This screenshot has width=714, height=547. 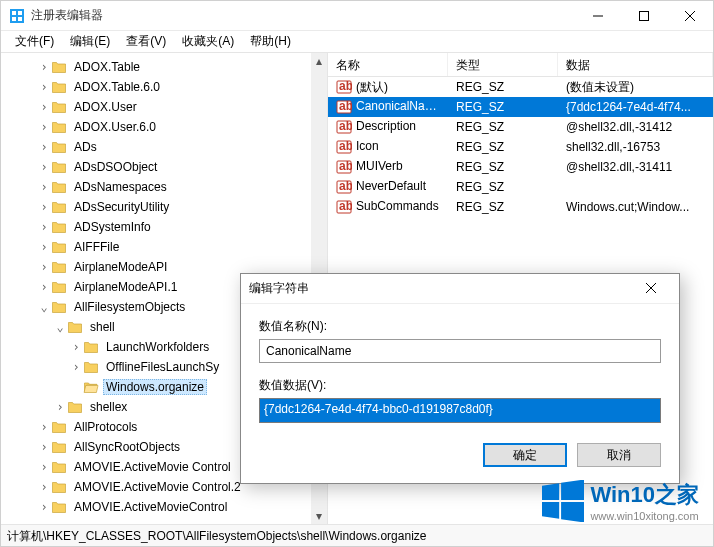 I want to click on regedit-icon, so click(x=17, y=16).